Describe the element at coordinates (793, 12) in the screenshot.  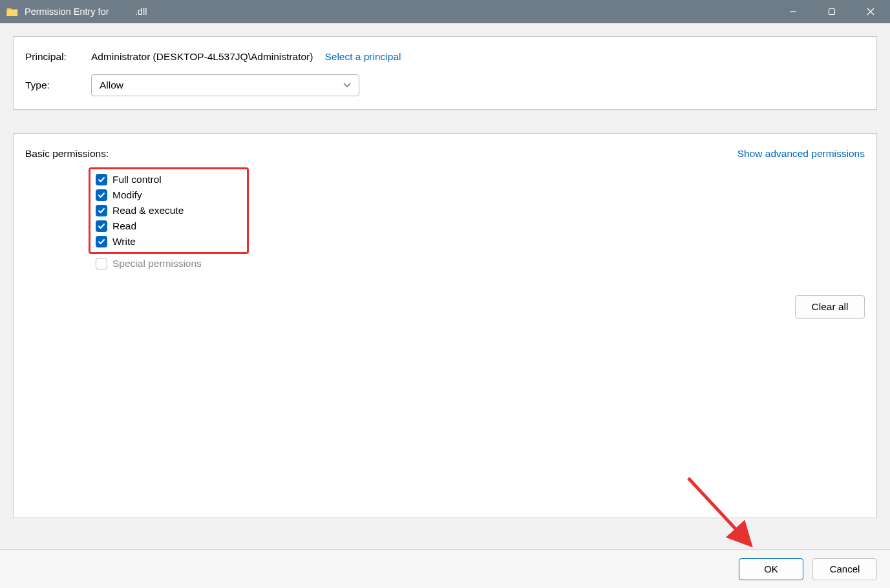
I see `minimize-button` at that location.